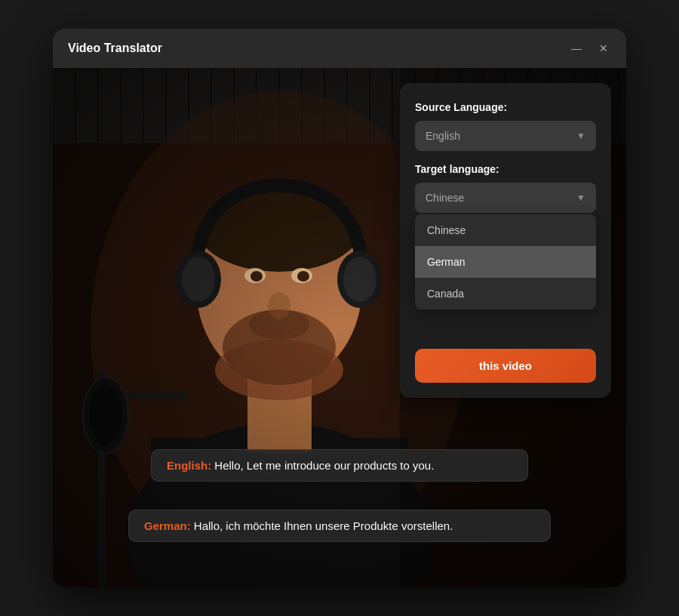 The width and height of the screenshot is (679, 616). What do you see at coordinates (505, 136) in the screenshot?
I see `source-language-dropdown: English ▼` at bounding box center [505, 136].